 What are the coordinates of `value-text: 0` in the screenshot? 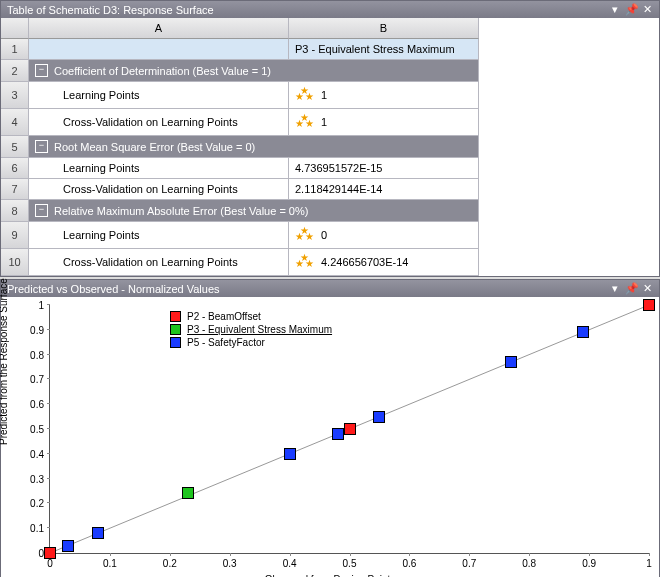 It's located at (324, 235).